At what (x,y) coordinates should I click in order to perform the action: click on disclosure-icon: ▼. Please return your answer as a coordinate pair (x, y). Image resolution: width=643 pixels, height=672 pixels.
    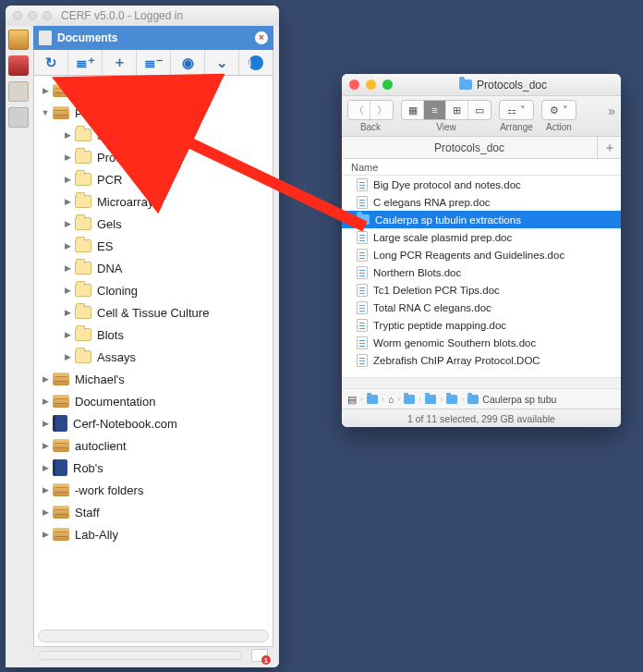
    Looking at the image, I should click on (45, 113).